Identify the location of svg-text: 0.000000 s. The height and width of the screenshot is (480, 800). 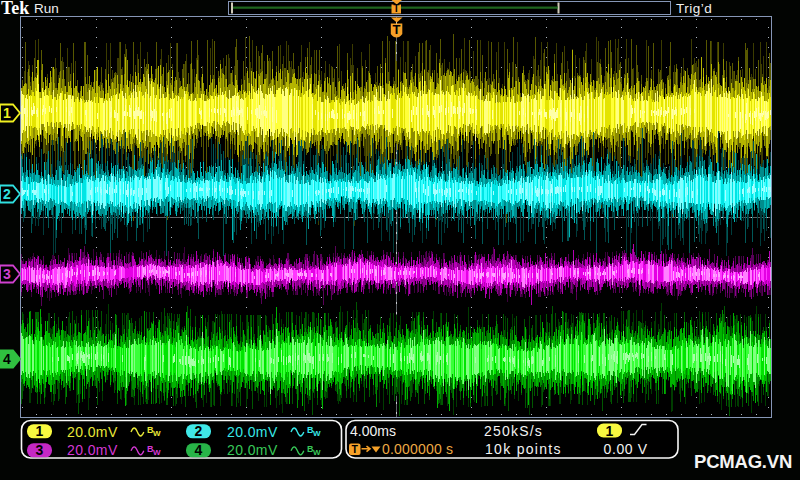
(418, 449).